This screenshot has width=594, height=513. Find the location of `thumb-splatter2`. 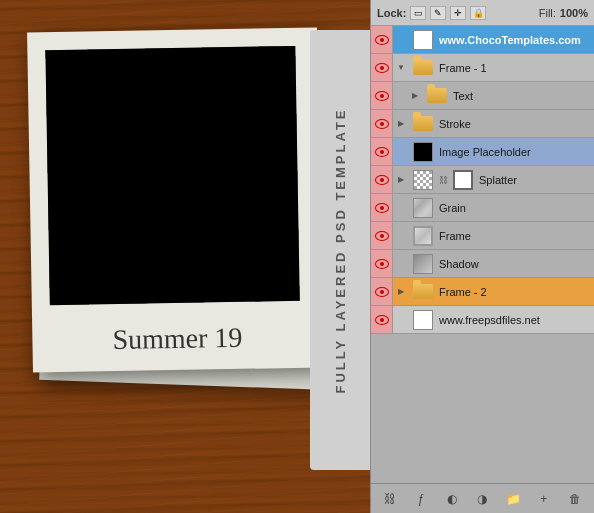

thumb-splatter2 is located at coordinates (463, 180).